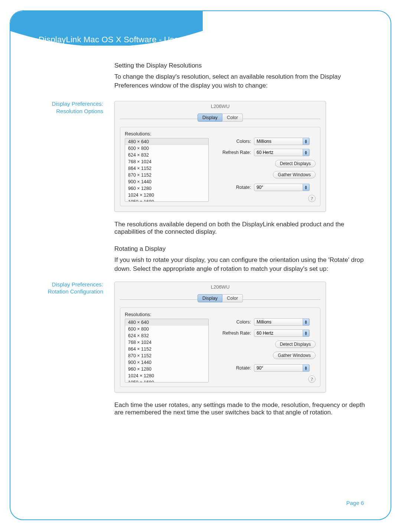 The height and width of the screenshot is (532, 401). Describe the element at coordinates (241, 81) in the screenshot. I see `paragraph: To change the display's resolution, sele…` at that location.